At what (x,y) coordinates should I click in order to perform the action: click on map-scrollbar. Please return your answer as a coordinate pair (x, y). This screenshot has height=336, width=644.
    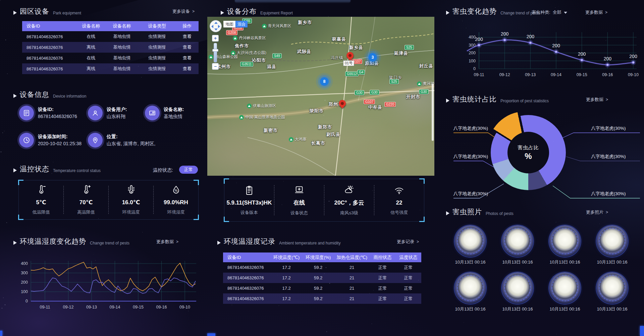
    Looking at the image, I should click on (433, 112).